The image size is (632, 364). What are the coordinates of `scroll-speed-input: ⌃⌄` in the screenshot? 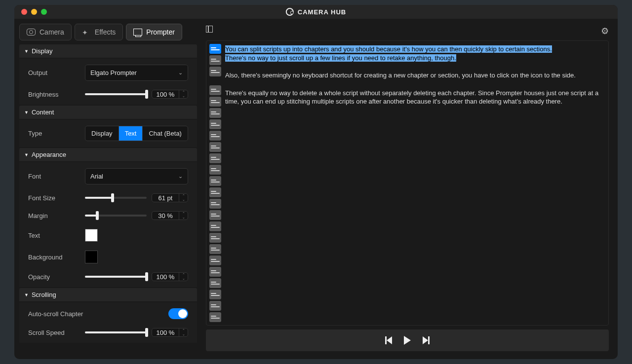 It's located at (170, 332).